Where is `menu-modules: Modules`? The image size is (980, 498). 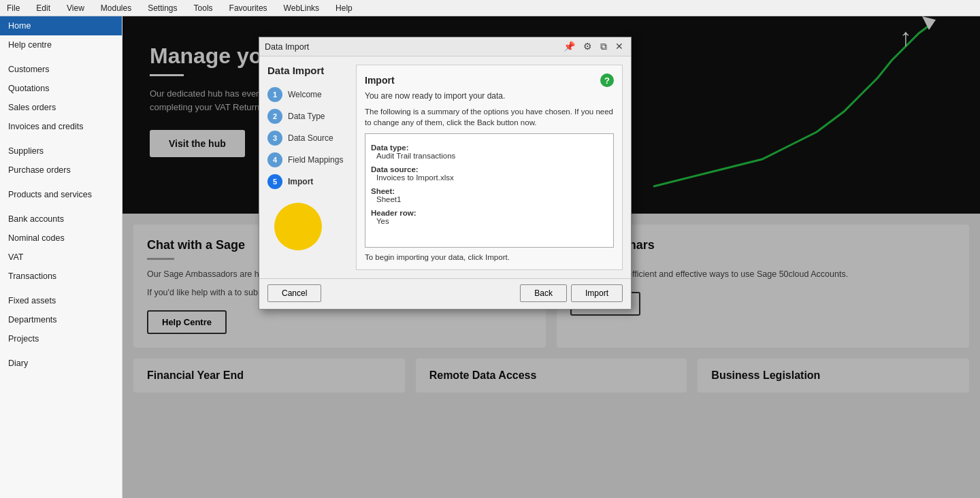
menu-modules: Modules is located at coordinates (116, 8).